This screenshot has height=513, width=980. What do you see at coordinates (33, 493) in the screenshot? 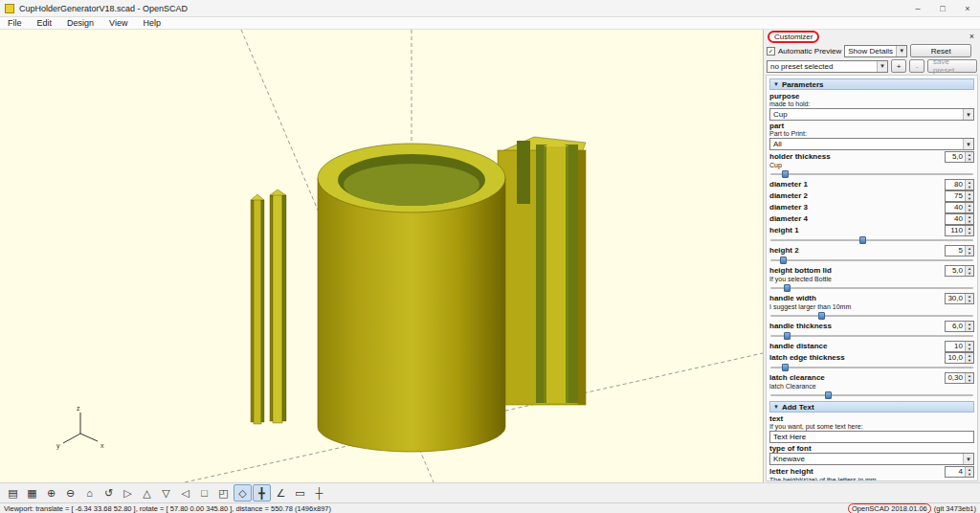
I see `show-edges-icon: ▦` at bounding box center [33, 493].